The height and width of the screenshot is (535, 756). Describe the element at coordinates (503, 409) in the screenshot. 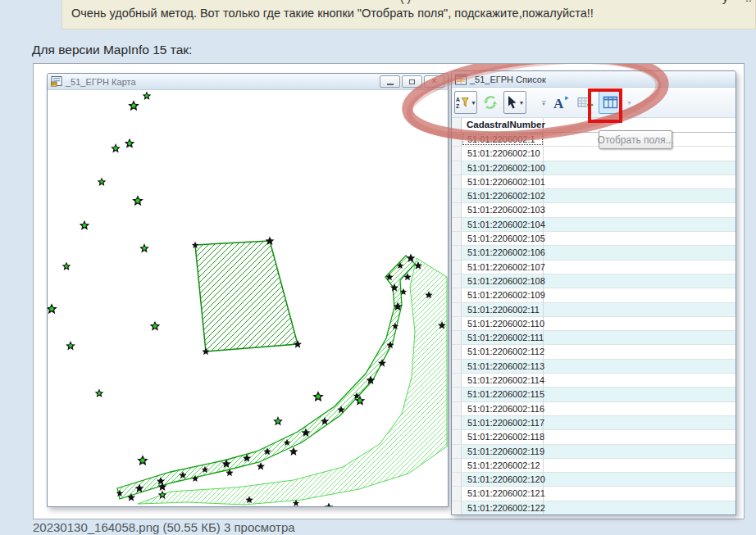

I see `cadastral-number-cell: 51:01:2206002:116` at that location.